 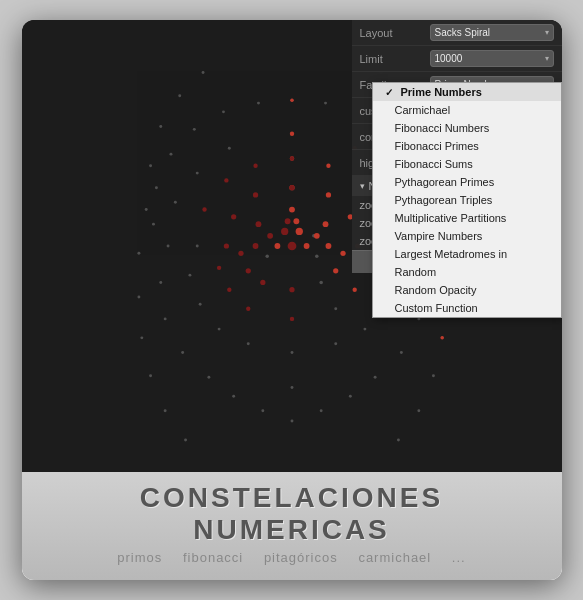 What do you see at coordinates (467, 182) in the screenshot?
I see `dropdown-item-pythagorean-primes: Pythagorean Primes` at bounding box center [467, 182].